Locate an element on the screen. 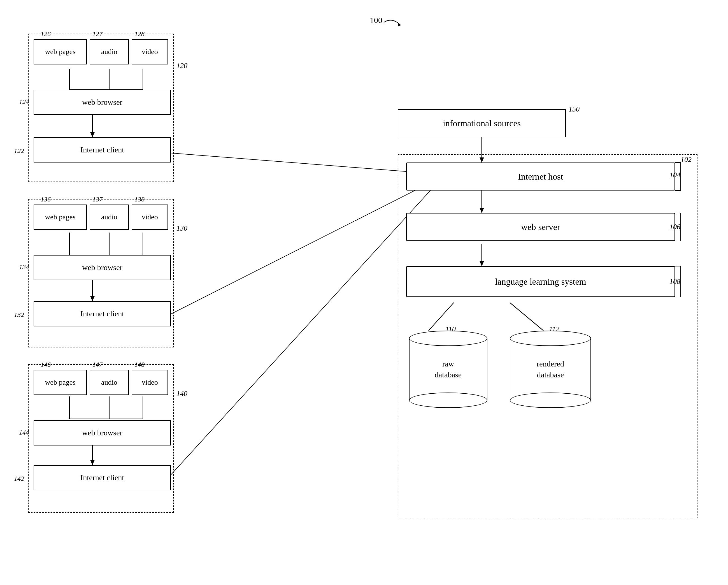  video-1-label: video is located at coordinates (150, 52).